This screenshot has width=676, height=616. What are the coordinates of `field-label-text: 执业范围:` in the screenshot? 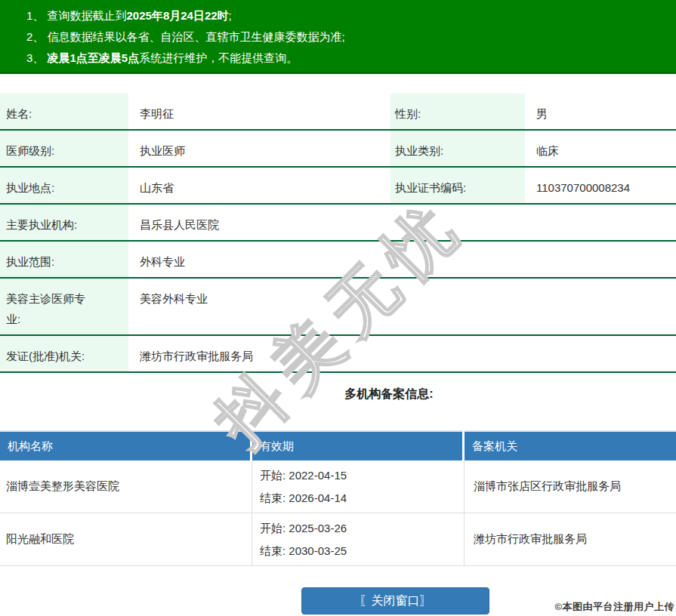 It's located at (30, 261).